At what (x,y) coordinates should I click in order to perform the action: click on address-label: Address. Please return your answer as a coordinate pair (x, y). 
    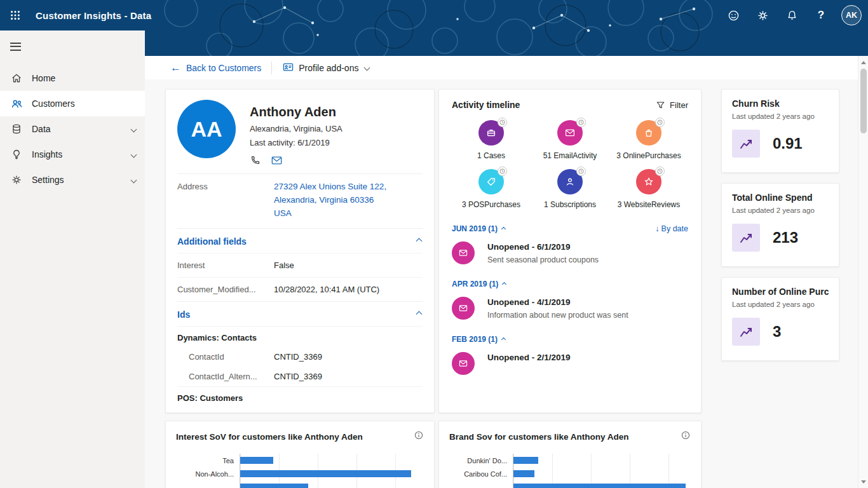
    Looking at the image, I should click on (226, 201).